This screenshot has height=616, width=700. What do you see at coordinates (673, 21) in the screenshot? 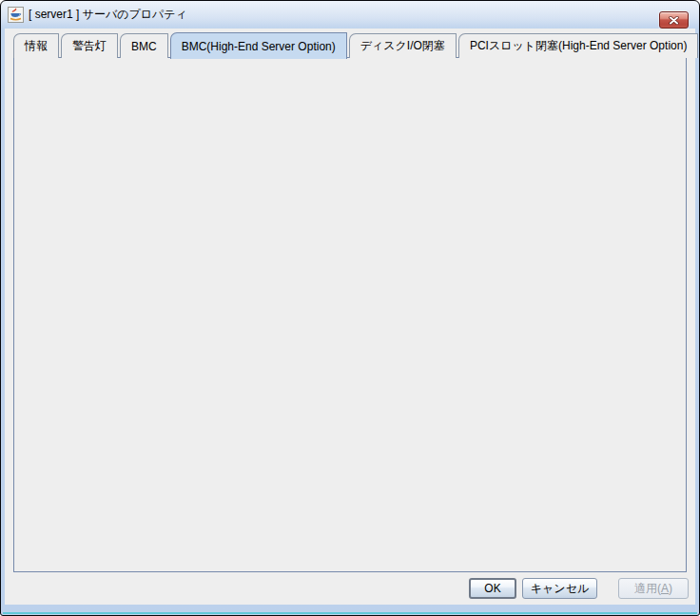
I see `close-icon` at bounding box center [673, 21].